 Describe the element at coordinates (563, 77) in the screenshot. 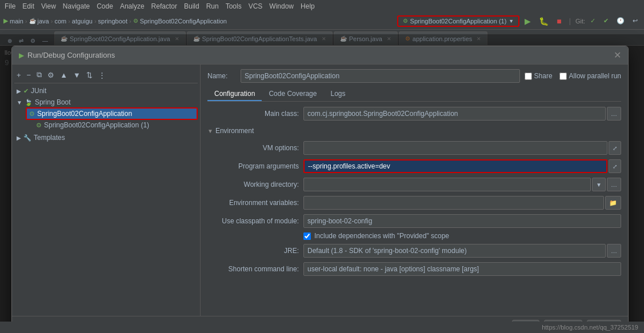

I see `parallel-checkbox` at that location.